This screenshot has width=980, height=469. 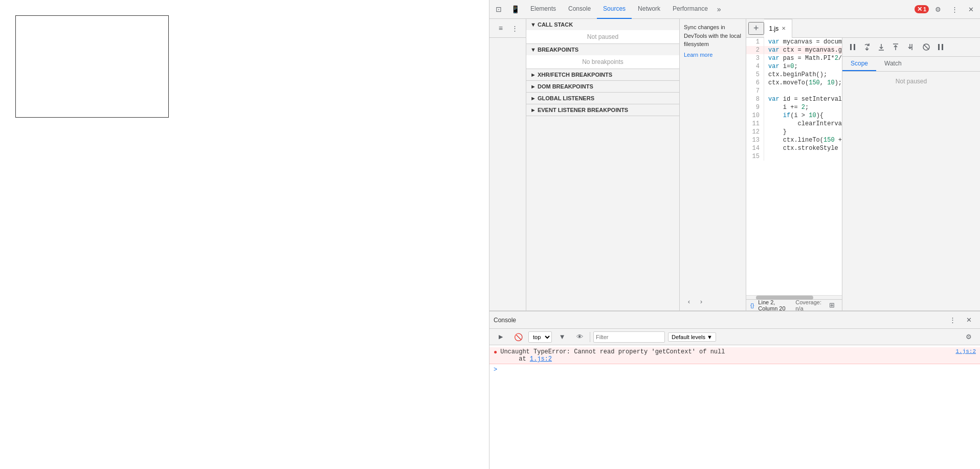 What do you see at coordinates (603, 62) in the screenshot?
I see `no-breakpoints-label: No breakpoints` at bounding box center [603, 62].